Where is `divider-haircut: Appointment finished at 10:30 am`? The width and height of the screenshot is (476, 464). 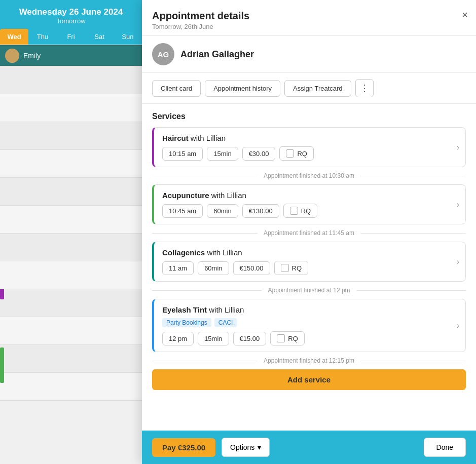 divider-haircut: Appointment finished at 10:30 am is located at coordinates (309, 176).